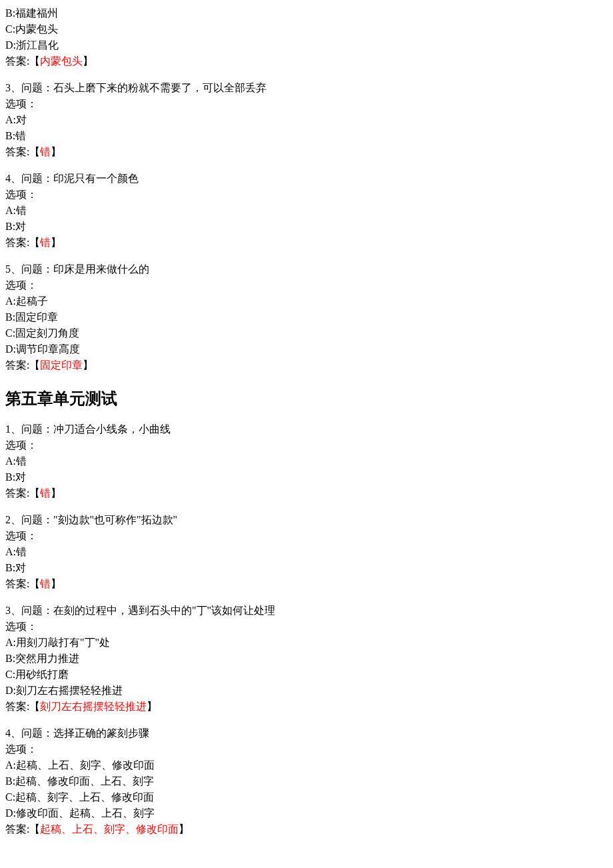 The height and width of the screenshot is (868, 613). Describe the element at coordinates (306, 333) in the screenshot. I see `option-line: C:固定刻刀角度` at that location.